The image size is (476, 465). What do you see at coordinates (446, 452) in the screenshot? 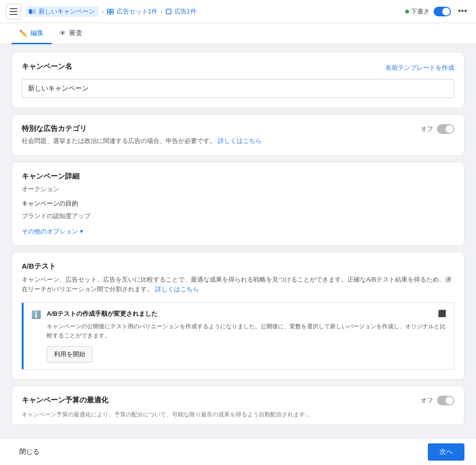
I see `next-button: 次へ` at bounding box center [446, 452].